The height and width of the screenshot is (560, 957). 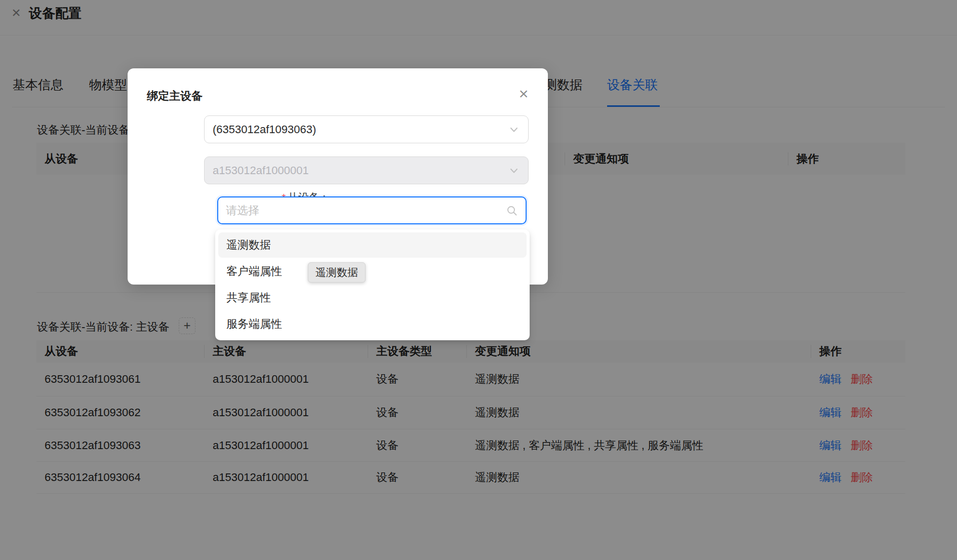 I want to click on change-notify-select: 请选择, so click(x=372, y=211).